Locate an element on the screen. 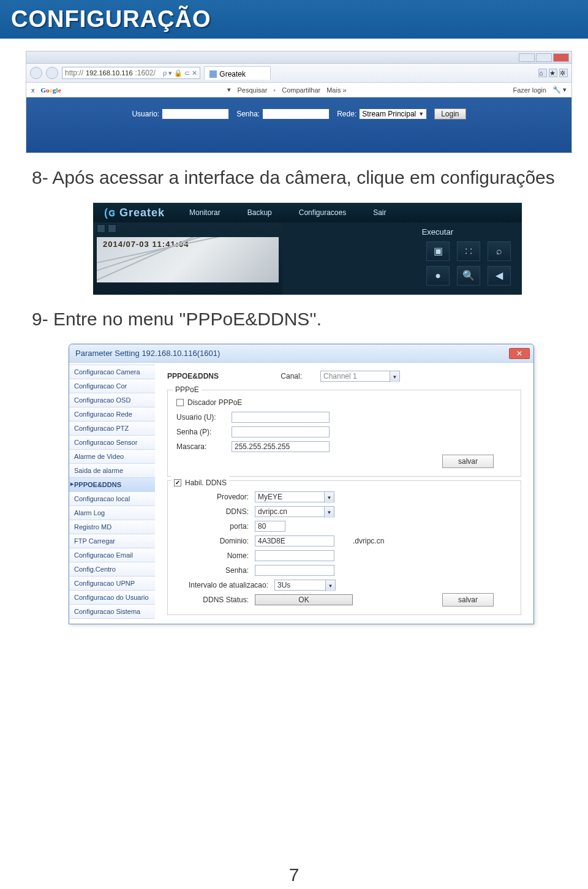  sidebar-item: Configuracao UPNP is located at coordinates (112, 583).